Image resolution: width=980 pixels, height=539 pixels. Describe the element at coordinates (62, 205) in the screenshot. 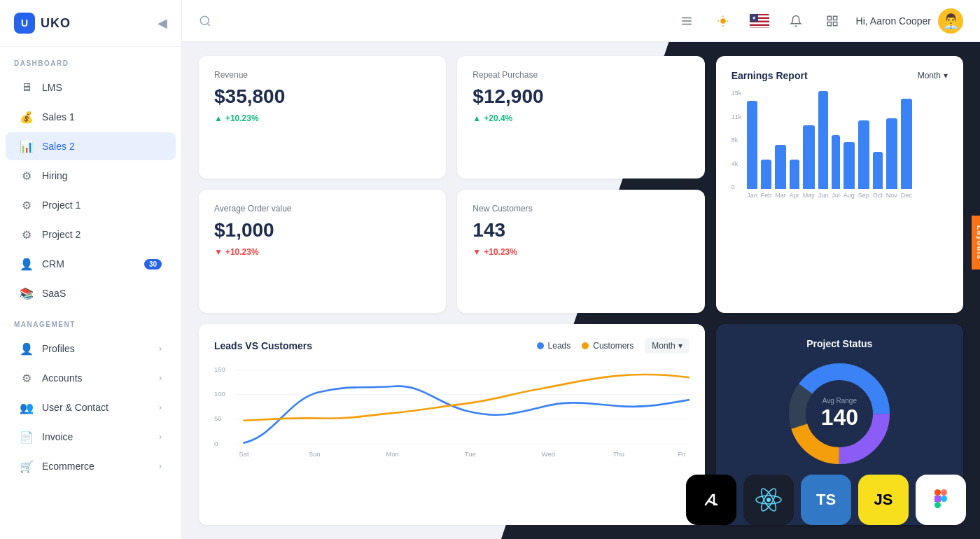

I see `sidebar-item-project1-label: Project 1` at that location.